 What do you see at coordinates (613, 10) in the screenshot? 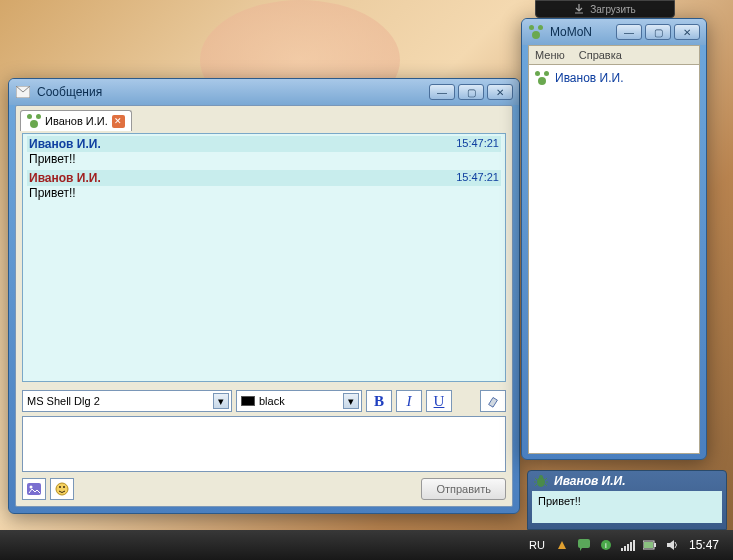
I see `download-label: Загрузить` at bounding box center [613, 10].